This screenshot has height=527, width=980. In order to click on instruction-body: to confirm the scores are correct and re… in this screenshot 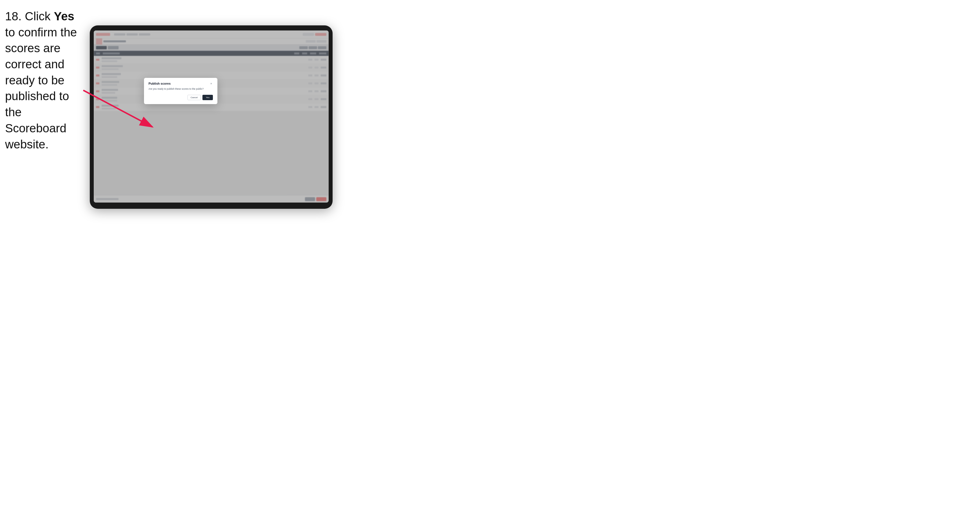, I will do `click(41, 88)`.